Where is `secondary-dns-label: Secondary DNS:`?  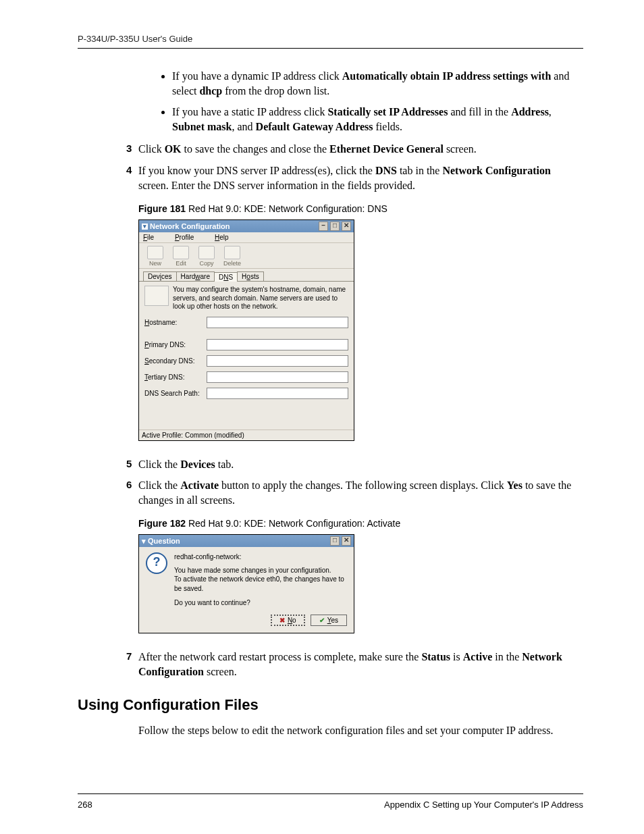 secondary-dns-label: Secondary DNS: is located at coordinates (173, 361).